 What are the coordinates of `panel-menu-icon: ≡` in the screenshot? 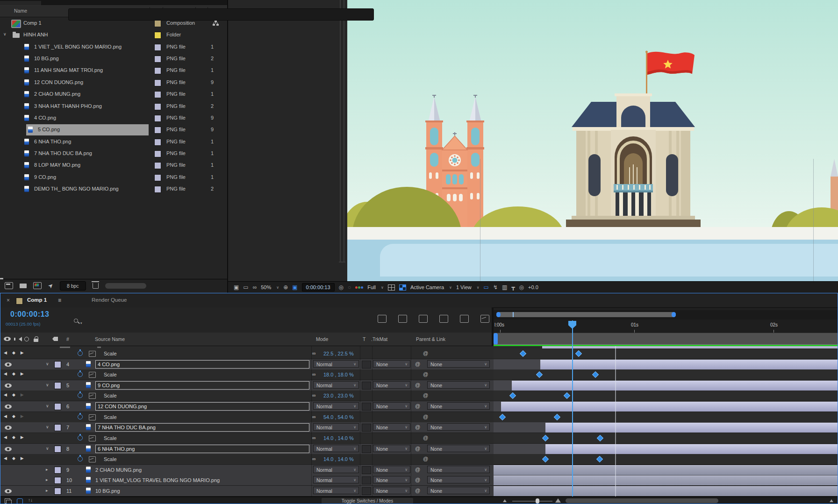 It's located at (60, 300).